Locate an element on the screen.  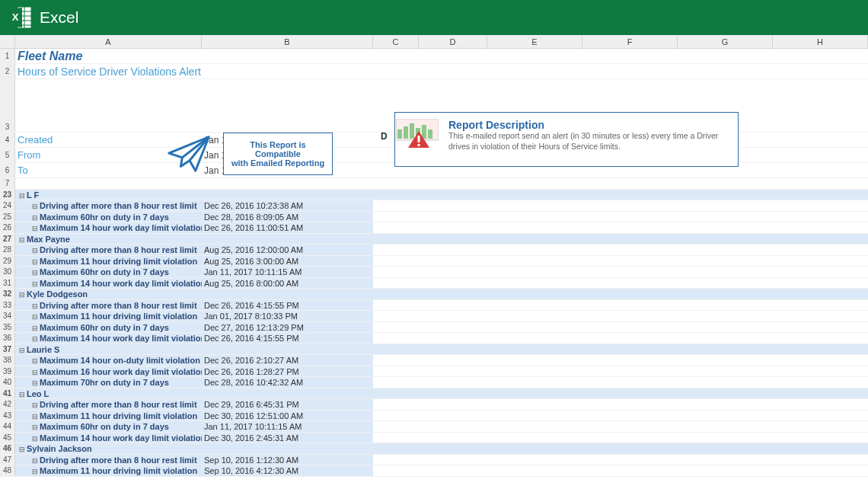
row-number: 39 is located at coordinates (8, 372).